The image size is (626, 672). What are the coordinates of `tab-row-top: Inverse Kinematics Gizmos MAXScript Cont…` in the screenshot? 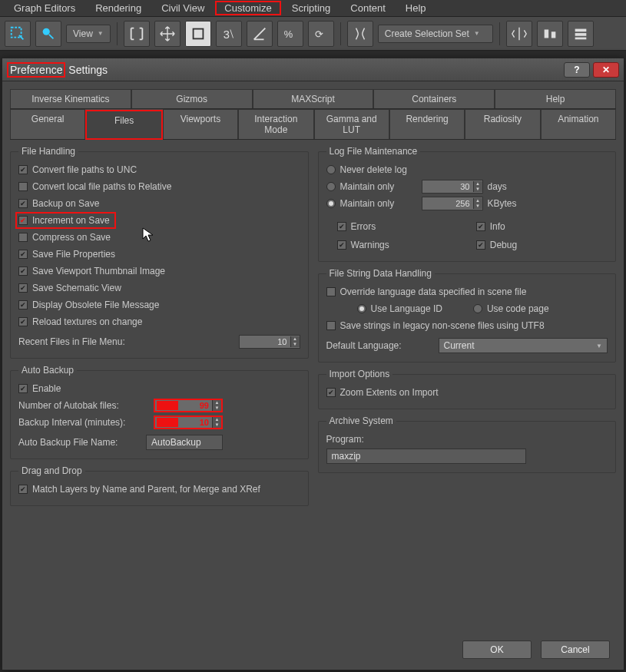 It's located at (313, 99).